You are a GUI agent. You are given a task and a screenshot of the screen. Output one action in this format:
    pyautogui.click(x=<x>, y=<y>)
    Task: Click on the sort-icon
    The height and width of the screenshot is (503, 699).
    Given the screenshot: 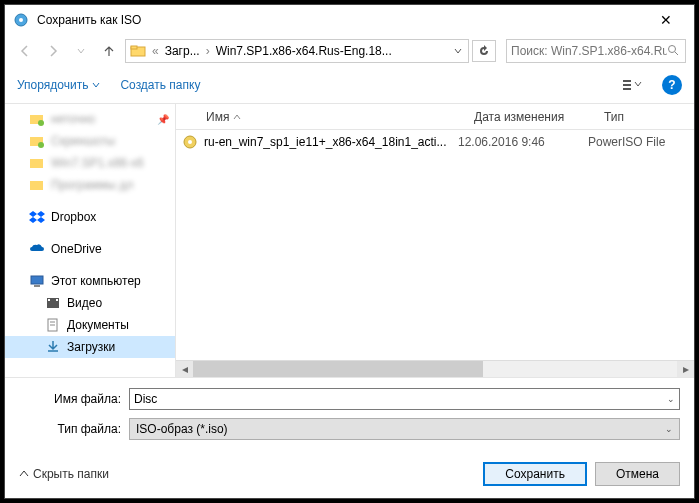 What is the action you would take?
    pyautogui.click(x=237, y=117)
    